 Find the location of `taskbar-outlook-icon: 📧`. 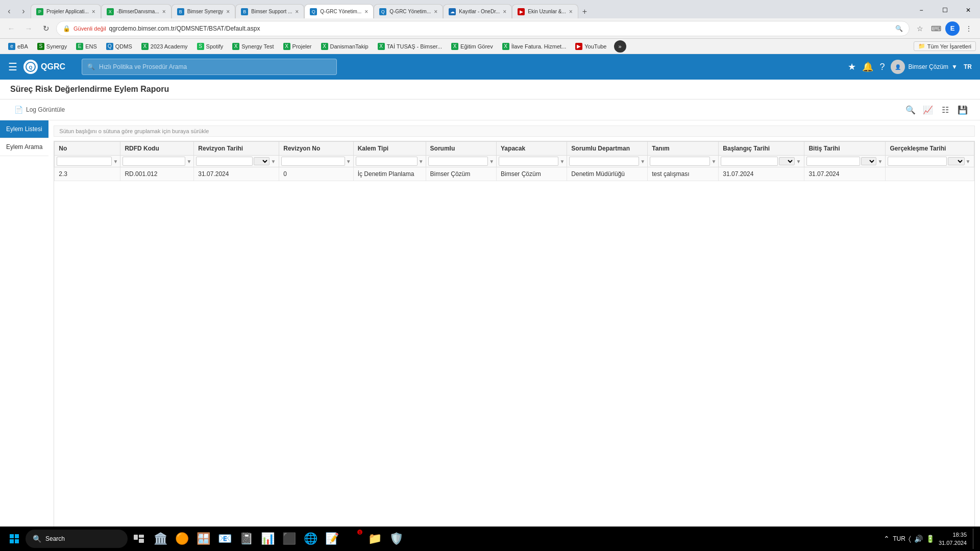

taskbar-outlook-icon: 📧 is located at coordinates (225, 539).